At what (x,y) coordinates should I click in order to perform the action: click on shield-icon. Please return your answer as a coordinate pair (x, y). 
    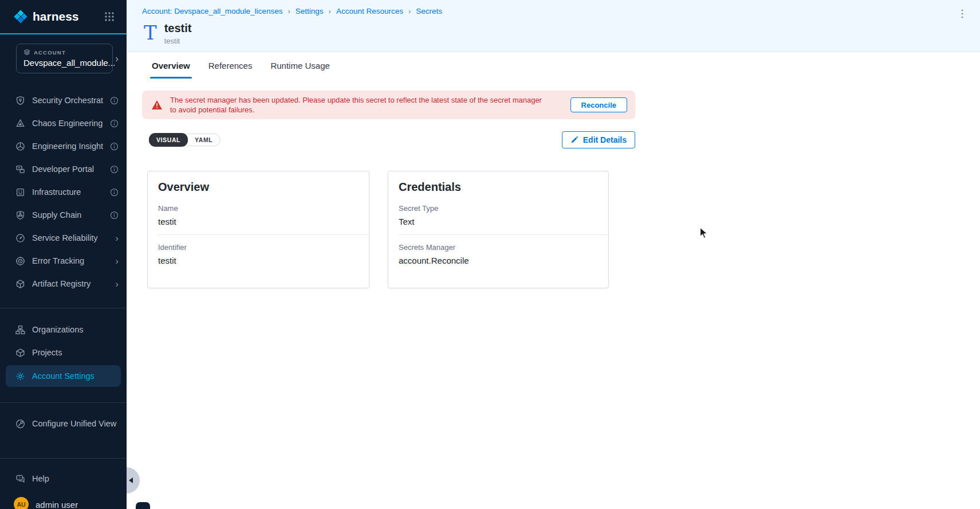
    Looking at the image, I should click on (21, 101).